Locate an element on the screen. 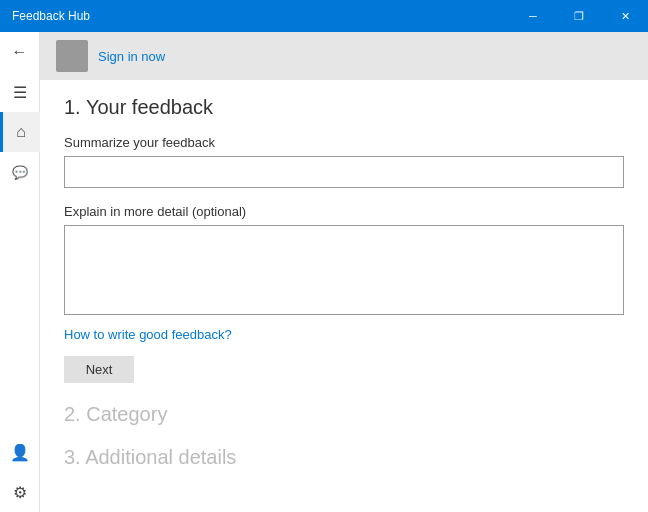 Image resolution: width=648 pixels, height=512 pixels. next-button: Next is located at coordinates (99, 370).